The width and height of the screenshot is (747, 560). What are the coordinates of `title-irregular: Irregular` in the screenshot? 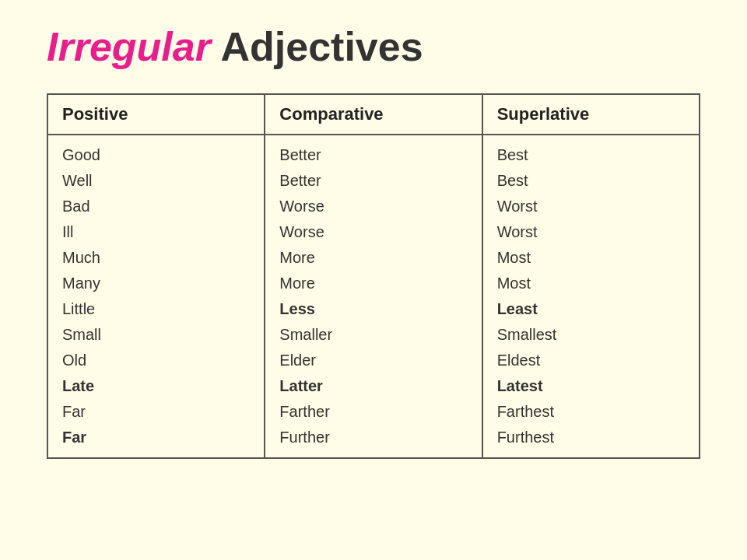 It's located at (129, 47).